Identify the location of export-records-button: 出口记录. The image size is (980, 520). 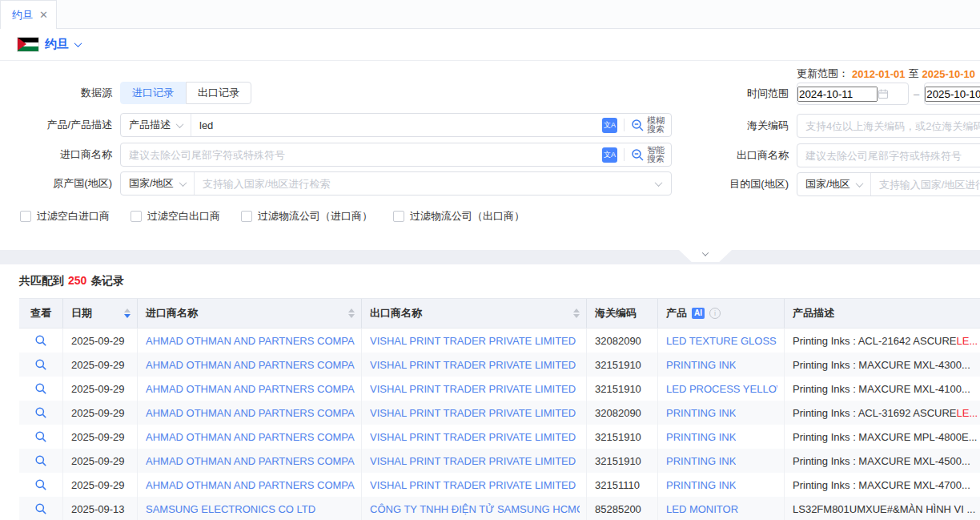
(219, 93).